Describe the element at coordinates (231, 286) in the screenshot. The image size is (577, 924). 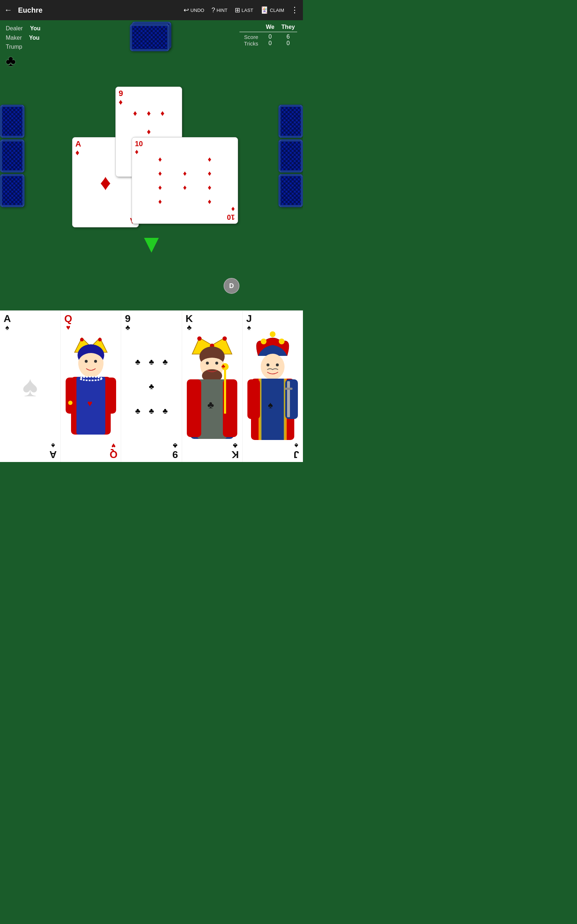
I see `dealer-badge: D` at that location.